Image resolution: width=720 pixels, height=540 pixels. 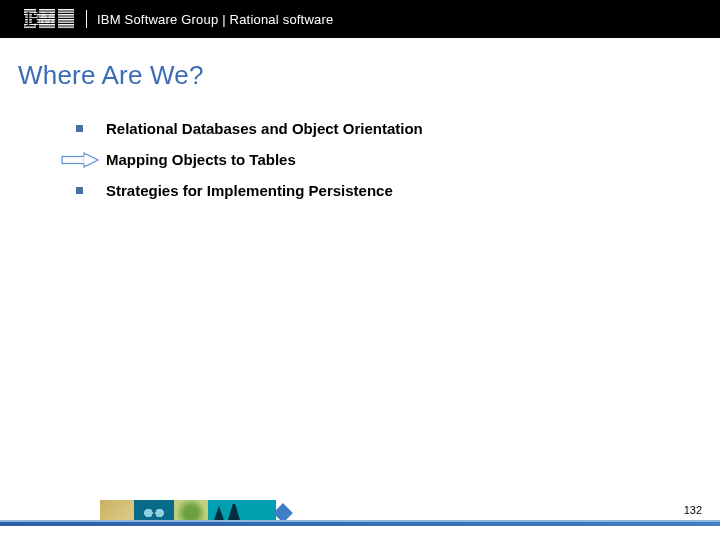 I want to click on header-divider, so click(x=86, y=19).